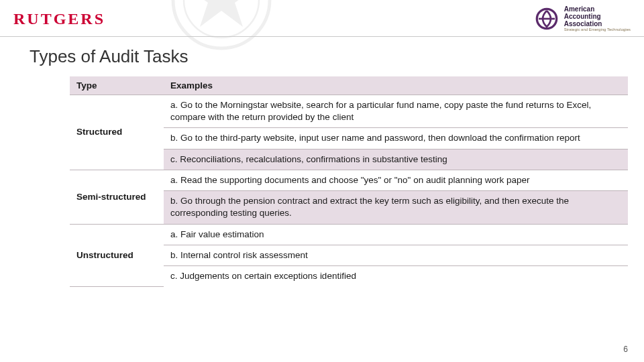  I want to click on aaa-line3: Association, so click(584, 24).